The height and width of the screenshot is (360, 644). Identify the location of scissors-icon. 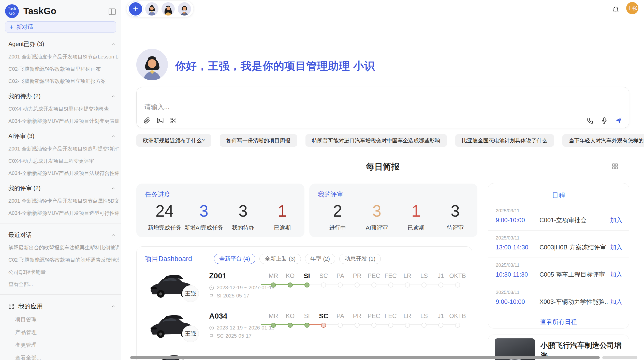
(173, 121).